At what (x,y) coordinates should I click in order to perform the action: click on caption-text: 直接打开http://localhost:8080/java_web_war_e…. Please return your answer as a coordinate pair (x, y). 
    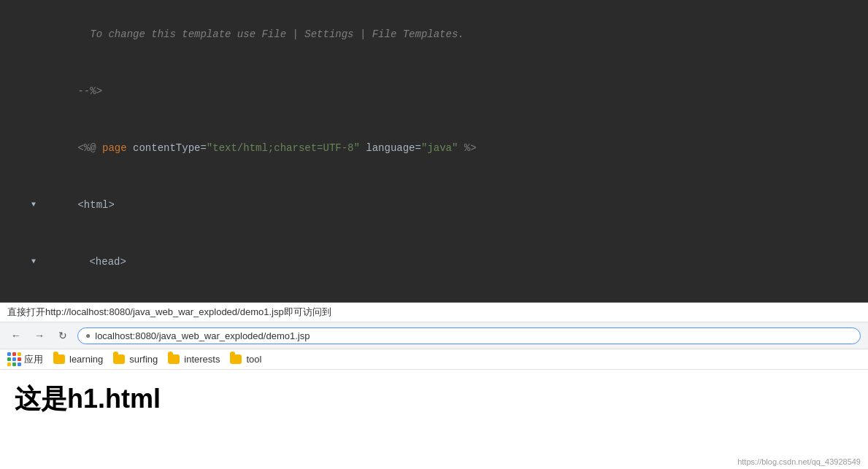
    Looking at the image, I should click on (169, 312).